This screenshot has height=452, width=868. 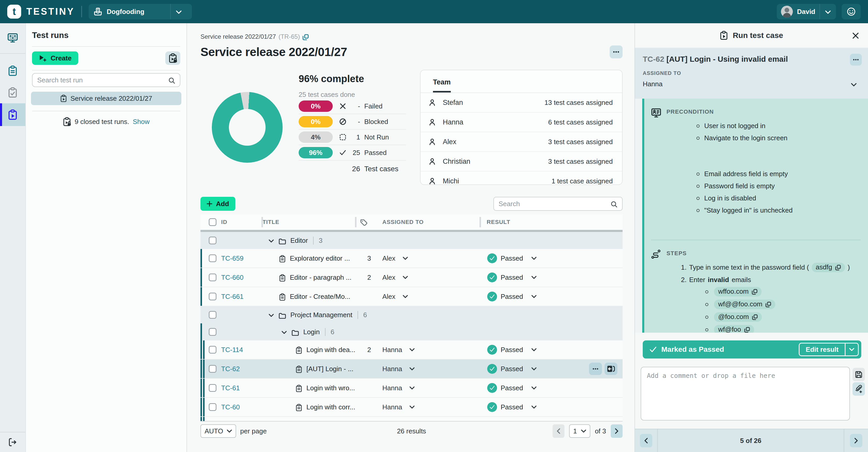 I want to click on open-run-panel-button, so click(x=611, y=369).